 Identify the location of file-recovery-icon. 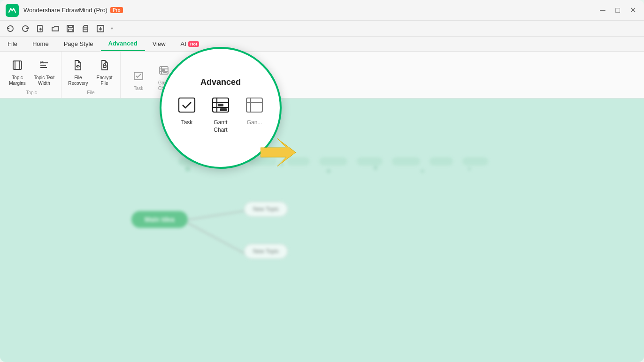
(78, 67).